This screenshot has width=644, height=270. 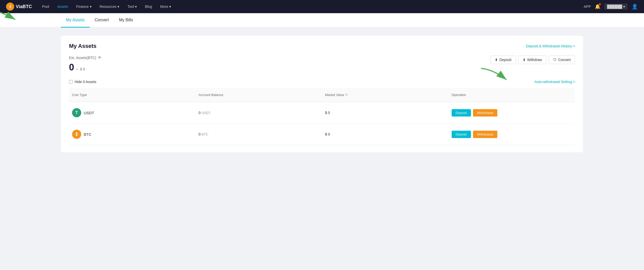 I want to click on tabs-bar: My Assets Convert My Bills, so click(x=322, y=20).